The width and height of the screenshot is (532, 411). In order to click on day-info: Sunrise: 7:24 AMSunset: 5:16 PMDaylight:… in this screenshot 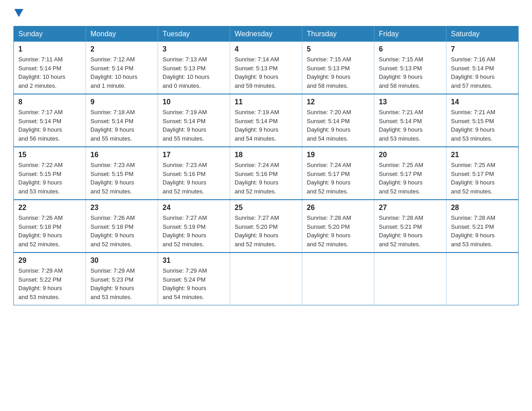, I will do `click(266, 178)`.